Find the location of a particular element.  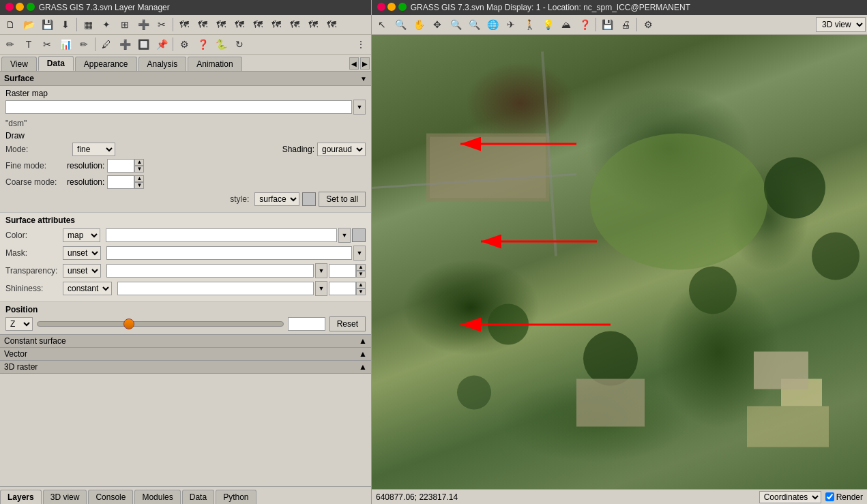

btab-python: Python is located at coordinates (236, 496).